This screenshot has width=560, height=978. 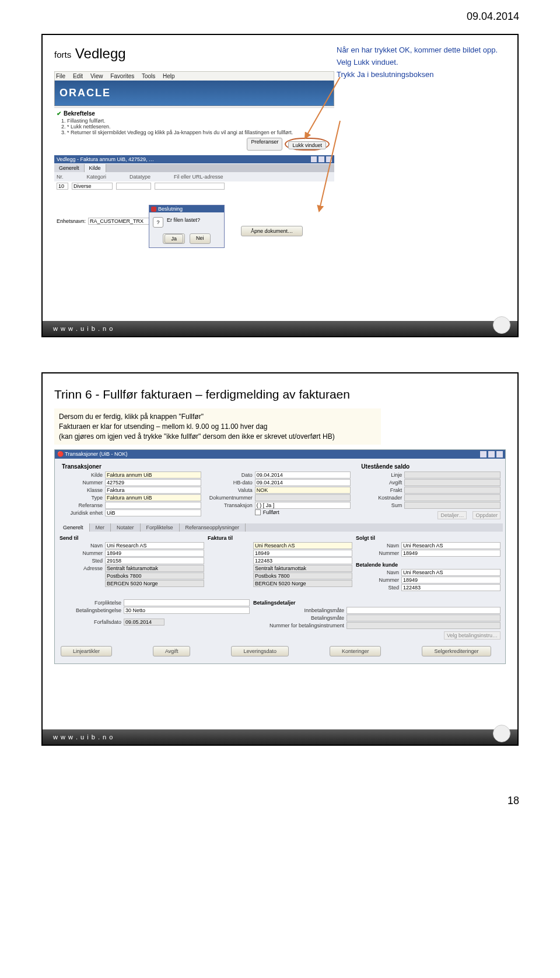 I want to click on hbdato-input: 09.04.2014, so click(x=303, y=483).